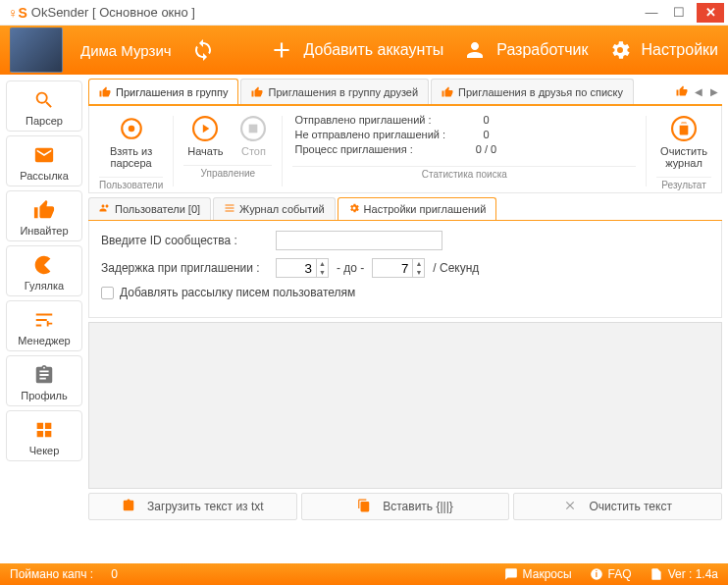  Describe the element at coordinates (274, 208) in the screenshot. I see `subtab-log: Журнал событий` at that location.